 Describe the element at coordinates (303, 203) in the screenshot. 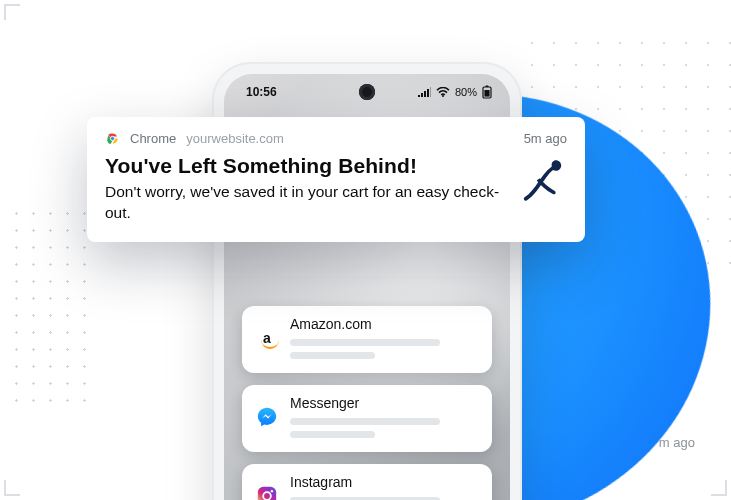

I see `notification-message: Don't worry, we've saved it in your cart…` at that location.